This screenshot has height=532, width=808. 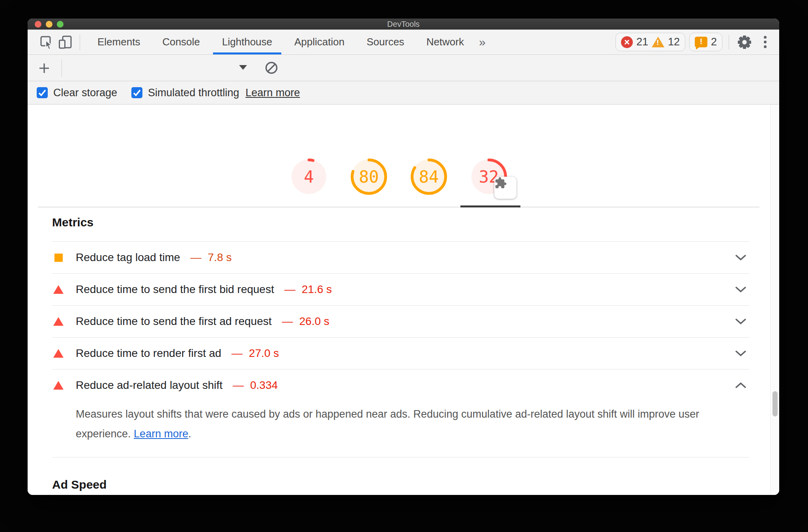 What do you see at coordinates (369, 177) in the screenshot?
I see `category-gauge-score-80: 80` at bounding box center [369, 177].